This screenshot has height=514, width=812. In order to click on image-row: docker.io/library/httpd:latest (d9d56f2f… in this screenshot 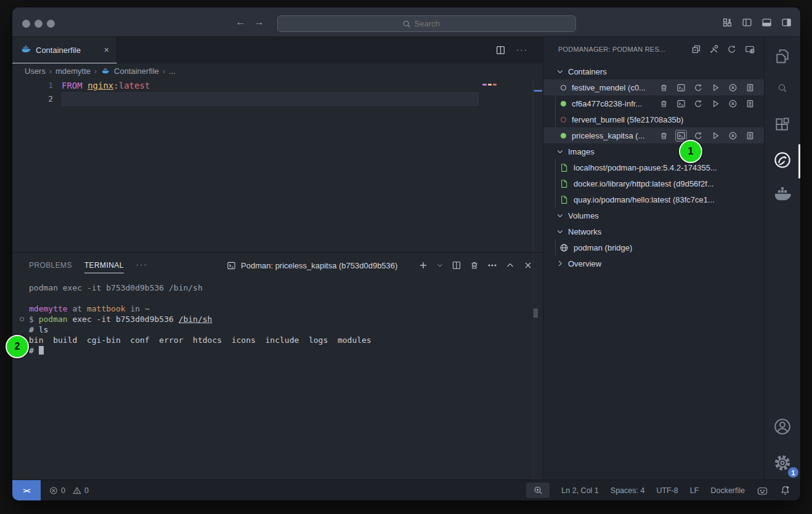, I will do `click(654, 183)`.